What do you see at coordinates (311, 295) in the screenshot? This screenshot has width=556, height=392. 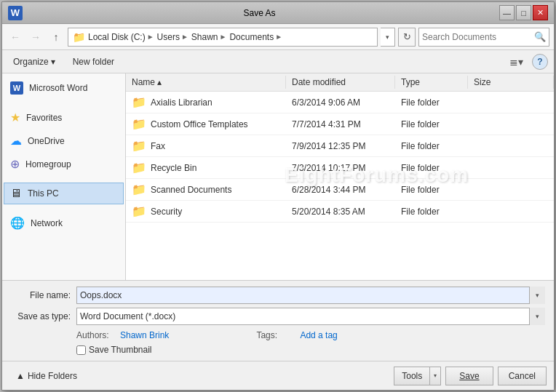 I see `file-name-input-wrapper: ▾` at bounding box center [311, 295].